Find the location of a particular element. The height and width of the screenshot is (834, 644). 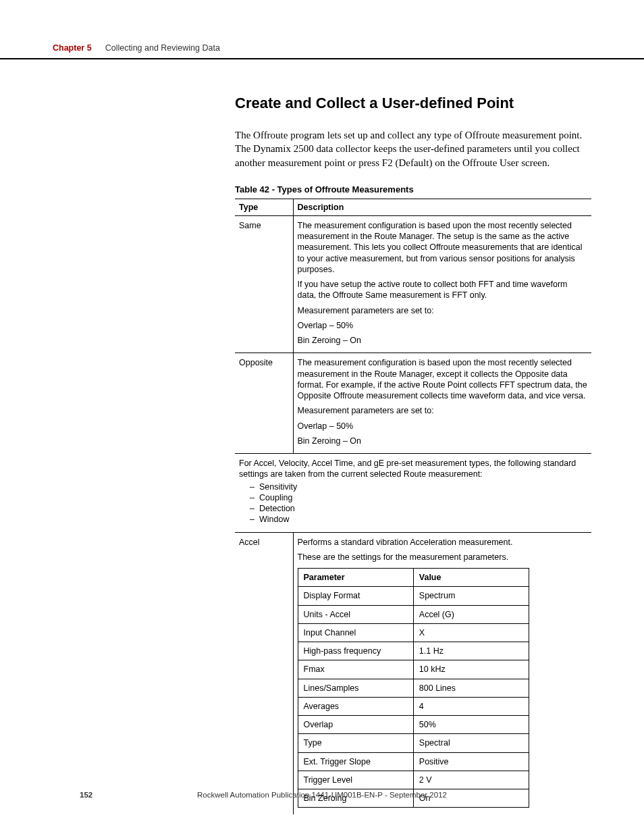

param-value: Accel (G) is located at coordinates (471, 615).